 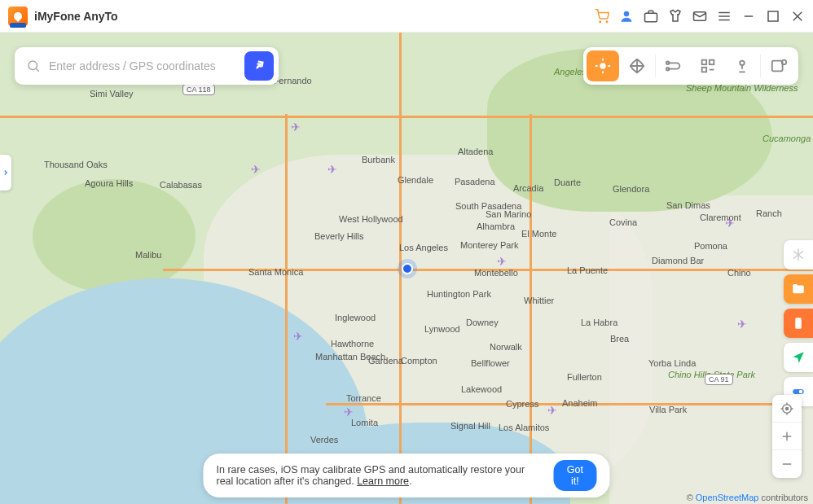 I want to click on map-city-label: Lomita, so click(x=365, y=423).